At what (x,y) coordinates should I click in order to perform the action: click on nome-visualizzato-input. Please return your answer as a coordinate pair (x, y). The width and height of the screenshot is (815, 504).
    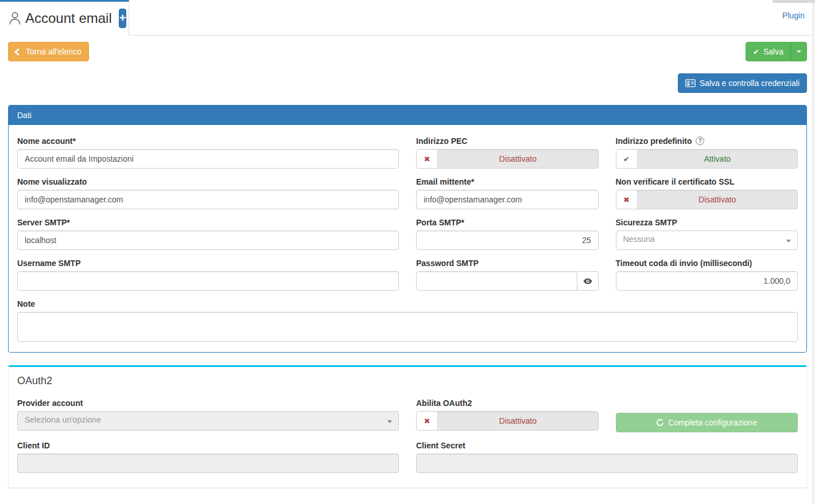
    Looking at the image, I should click on (208, 200).